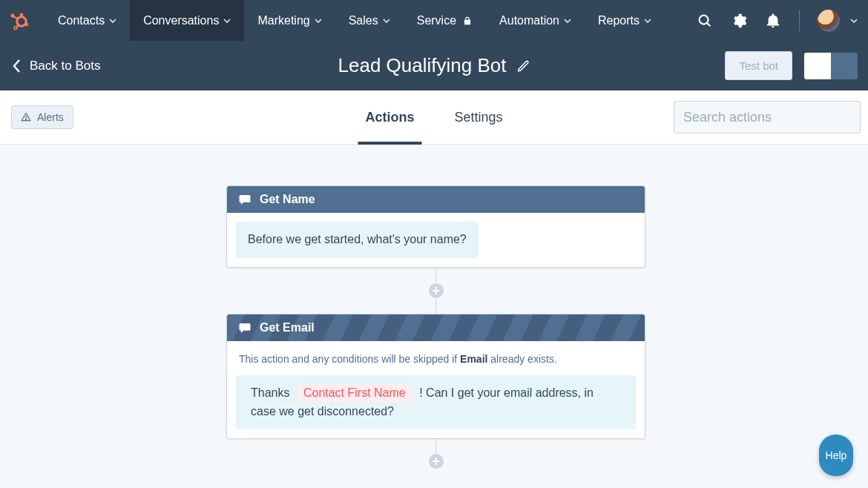 The image size is (868, 488). I want to click on nav-items: ContactsConversationsMarketingSalesServi…, so click(355, 21).